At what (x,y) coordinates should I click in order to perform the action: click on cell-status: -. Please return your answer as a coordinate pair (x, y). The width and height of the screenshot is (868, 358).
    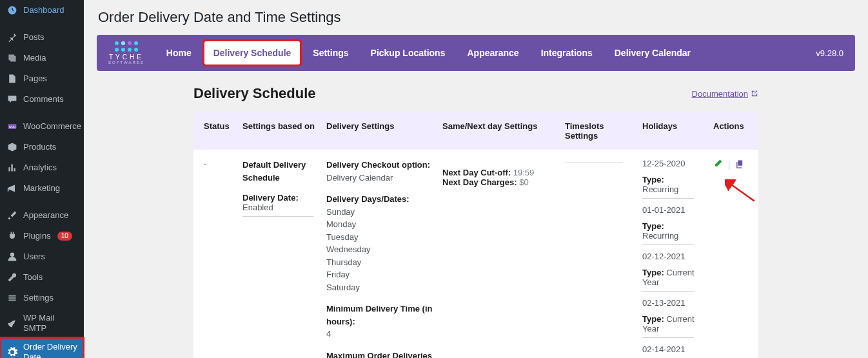
    Looking at the image, I should click on (219, 164).